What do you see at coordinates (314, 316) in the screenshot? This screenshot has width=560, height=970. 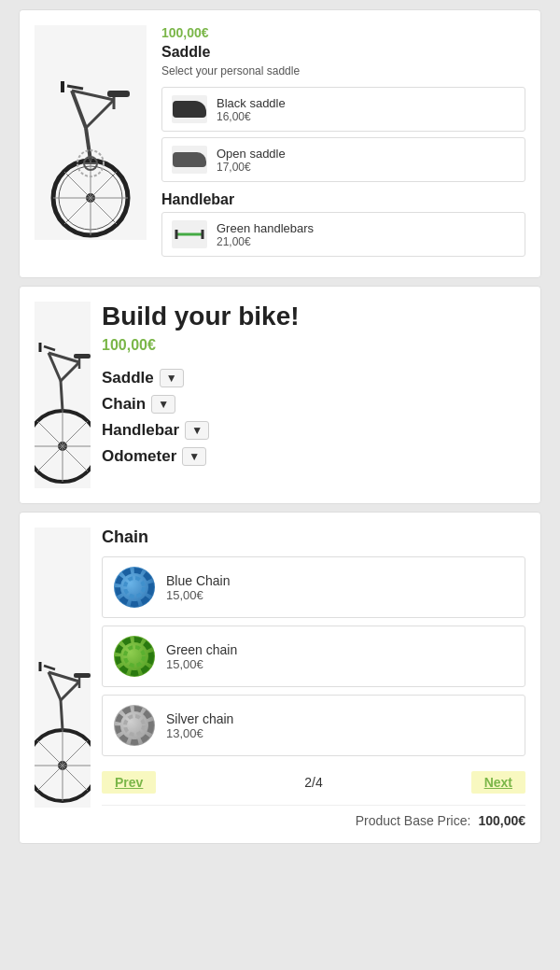 I see `build-title: Build your bike!` at bounding box center [314, 316].